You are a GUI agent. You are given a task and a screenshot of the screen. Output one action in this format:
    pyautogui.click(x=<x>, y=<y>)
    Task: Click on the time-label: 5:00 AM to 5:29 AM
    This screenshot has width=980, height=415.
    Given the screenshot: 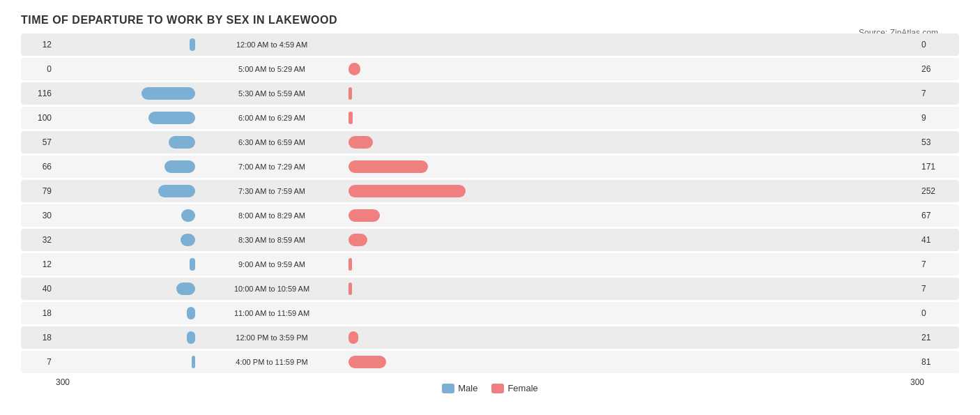 What is the action you would take?
    pyautogui.click(x=272, y=69)
    